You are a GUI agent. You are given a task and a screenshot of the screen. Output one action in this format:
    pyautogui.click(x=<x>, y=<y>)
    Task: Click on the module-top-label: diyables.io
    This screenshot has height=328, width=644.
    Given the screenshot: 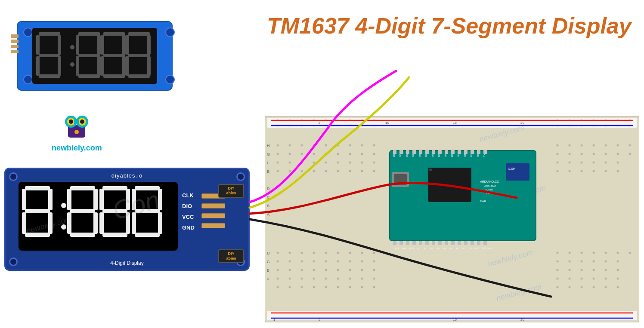 What is the action you would take?
    pyautogui.click(x=127, y=174)
    